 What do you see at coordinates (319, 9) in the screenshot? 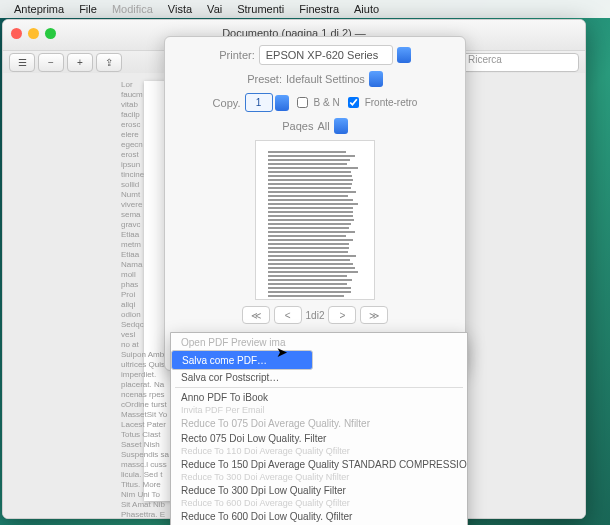
I see `menu-window: Finestra` at bounding box center [319, 9].